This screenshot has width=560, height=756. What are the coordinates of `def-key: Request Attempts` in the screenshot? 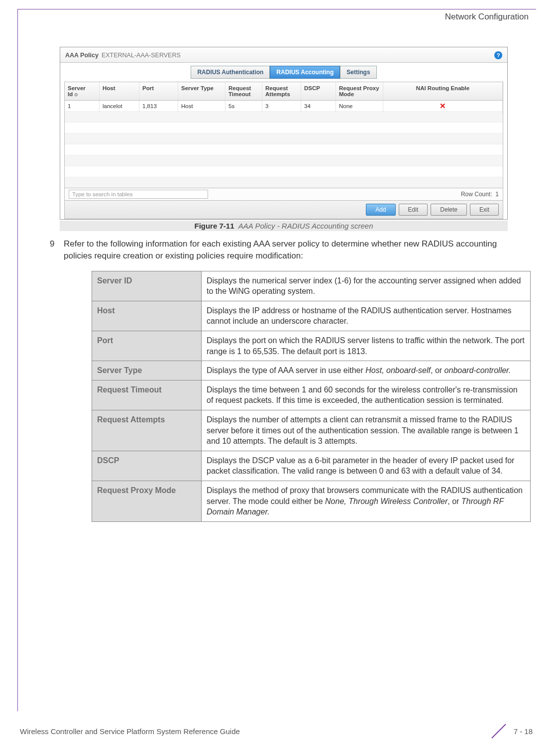 It's located at (147, 430).